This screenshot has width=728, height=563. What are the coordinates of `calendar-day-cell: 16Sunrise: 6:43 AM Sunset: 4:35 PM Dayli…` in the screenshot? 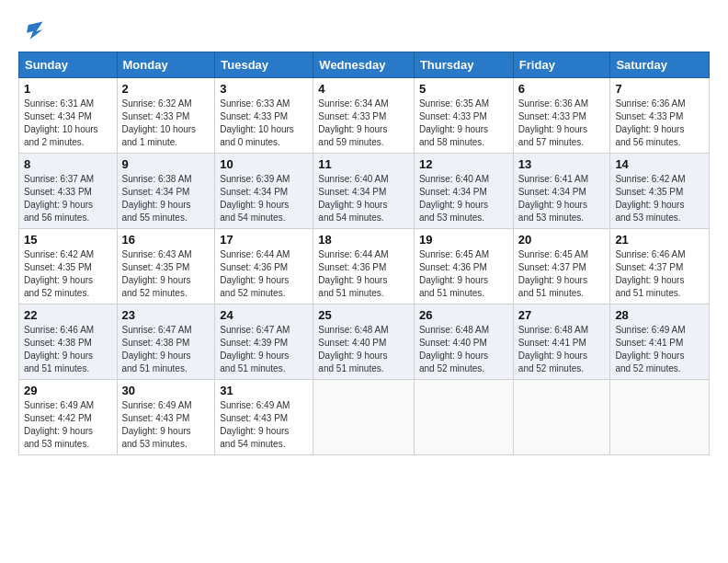 It's located at (165, 267).